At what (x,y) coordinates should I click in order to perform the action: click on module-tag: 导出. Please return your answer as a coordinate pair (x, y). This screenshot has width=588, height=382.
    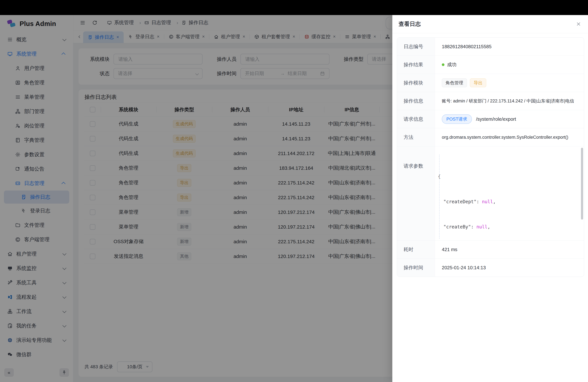
    Looking at the image, I should click on (478, 83).